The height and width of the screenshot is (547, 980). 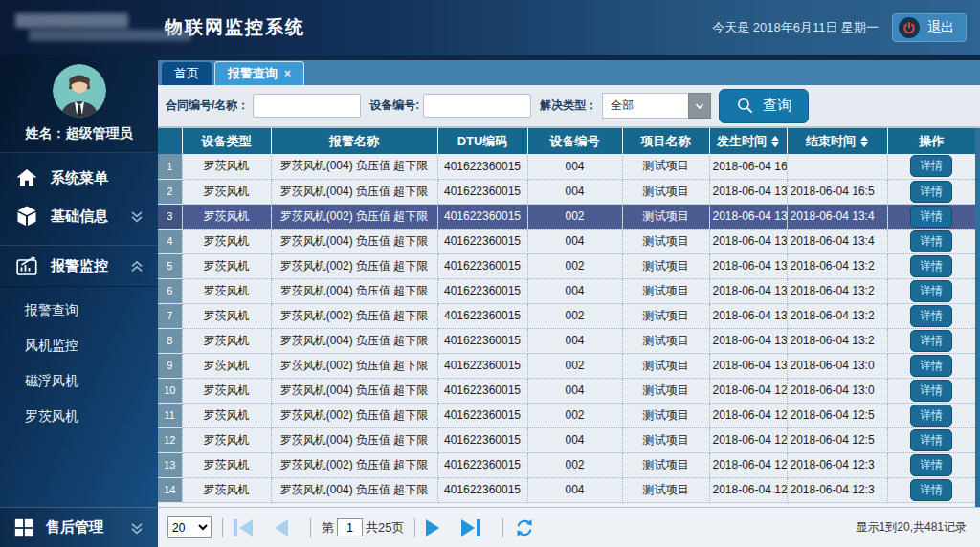 What do you see at coordinates (170, 490) in the screenshot?
I see `row-number-cell: 14` at bounding box center [170, 490].